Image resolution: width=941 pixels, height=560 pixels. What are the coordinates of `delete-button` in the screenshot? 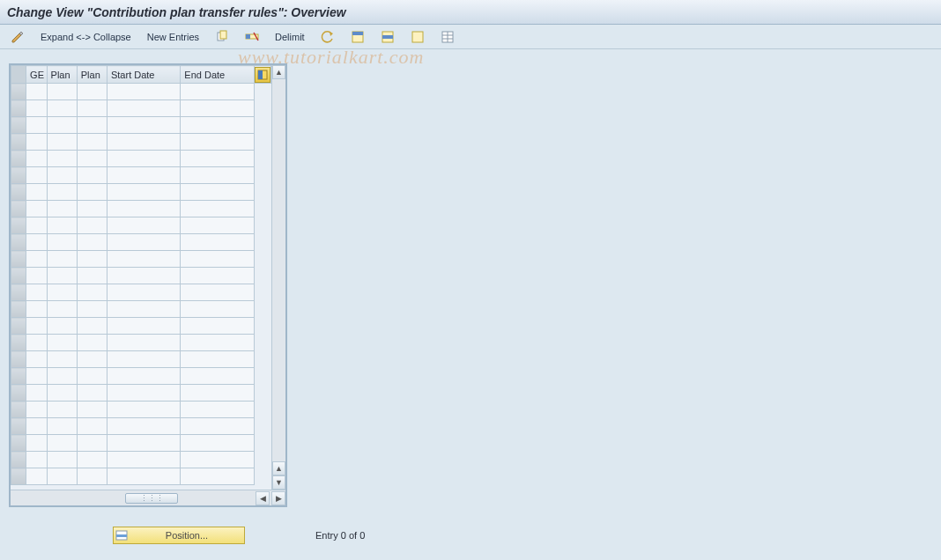 It's located at (252, 37).